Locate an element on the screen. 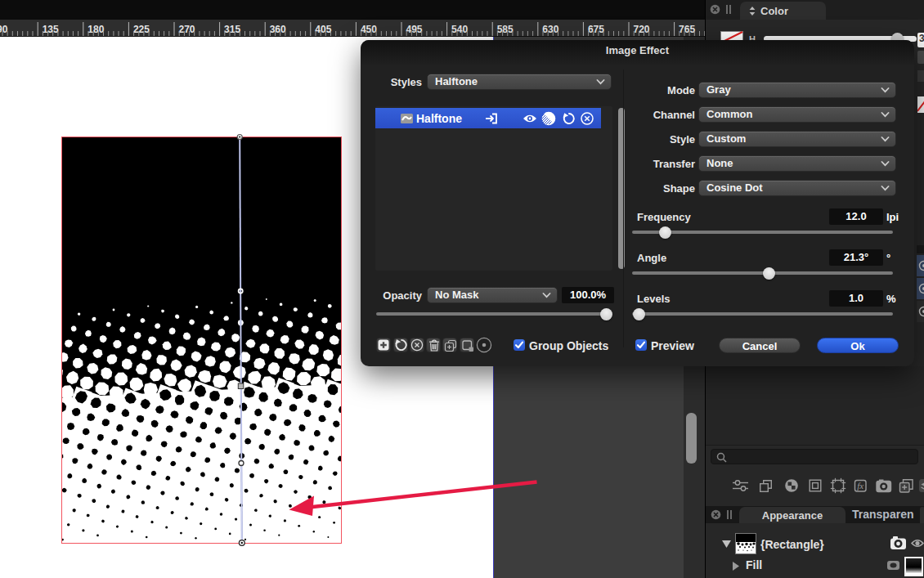 Image resolution: width=924 pixels, height=578 pixels. svg-text: 180 is located at coordinates (96, 29).